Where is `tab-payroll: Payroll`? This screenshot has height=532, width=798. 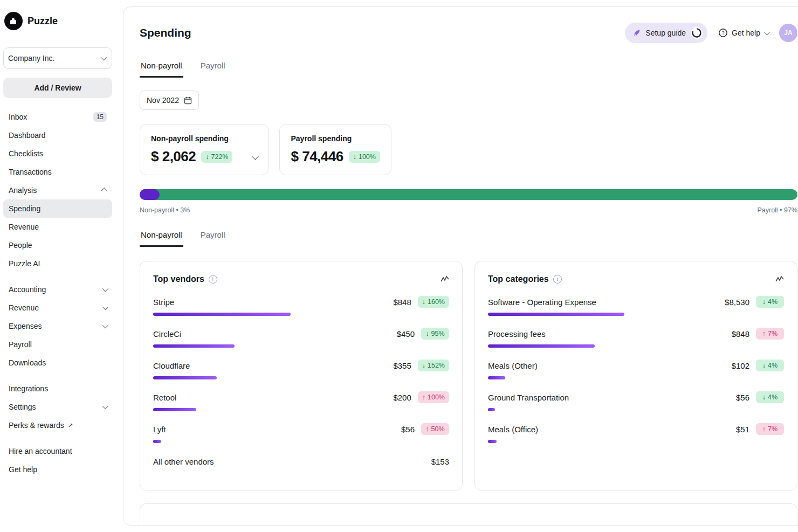
tab-payroll: Payroll is located at coordinates (213, 69).